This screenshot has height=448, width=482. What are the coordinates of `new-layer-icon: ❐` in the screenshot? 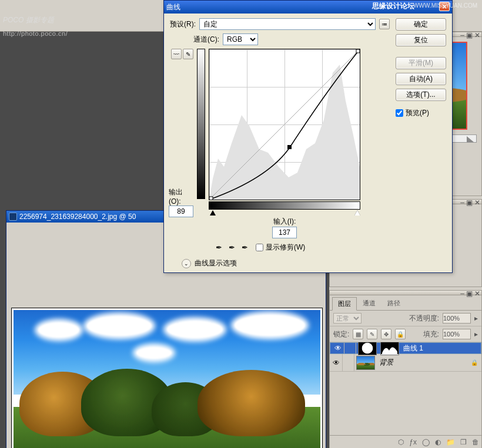 It's located at (463, 442).